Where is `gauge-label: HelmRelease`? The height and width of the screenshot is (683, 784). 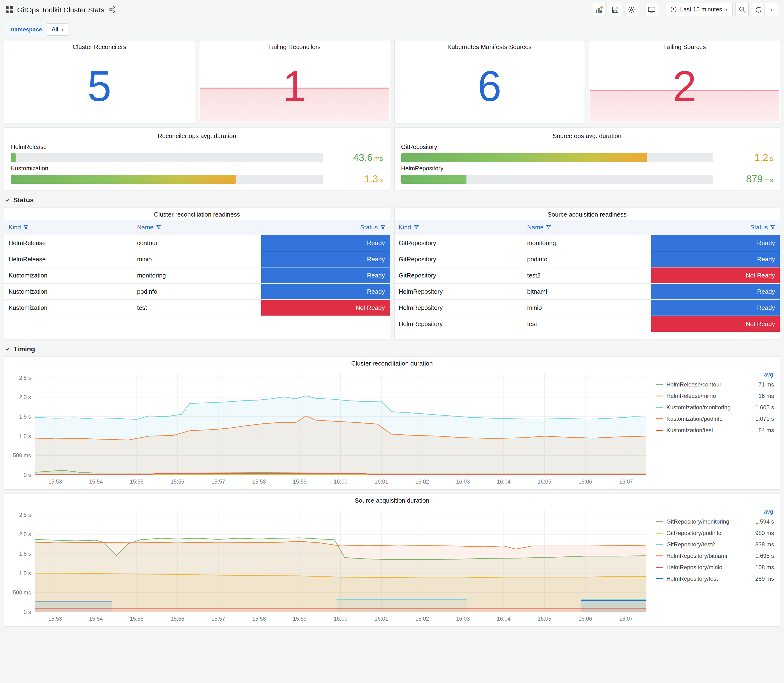
gauge-label: HelmRelease is located at coordinates (197, 147).